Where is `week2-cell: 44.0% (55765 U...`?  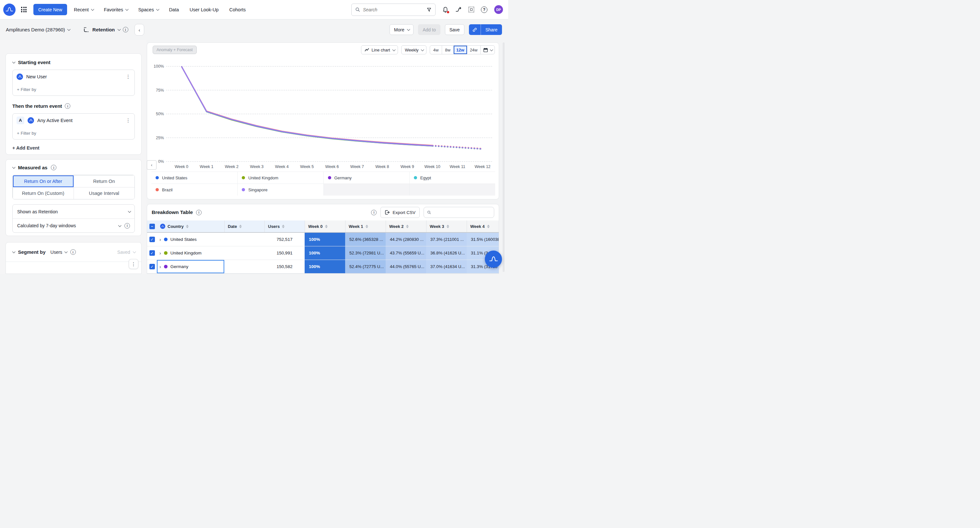
week2-cell: 44.0% (55765 U... is located at coordinates (406, 267).